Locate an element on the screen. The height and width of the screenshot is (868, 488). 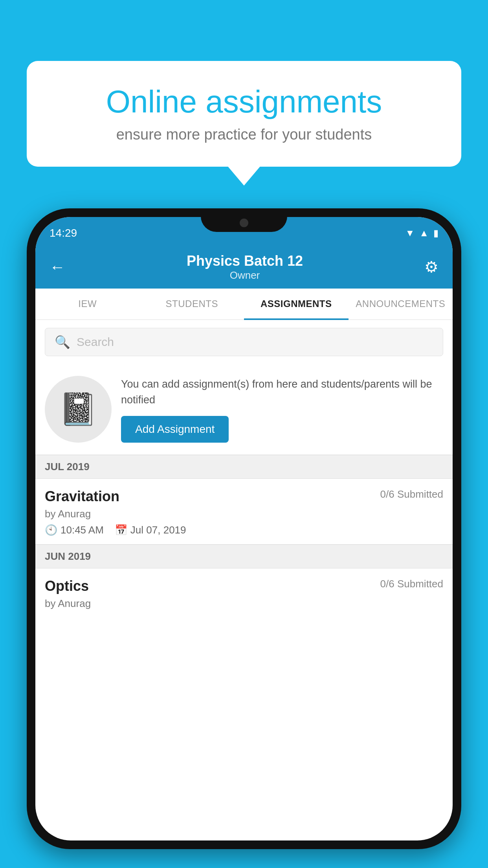
search-container: 🔍 Search is located at coordinates (244, 342).